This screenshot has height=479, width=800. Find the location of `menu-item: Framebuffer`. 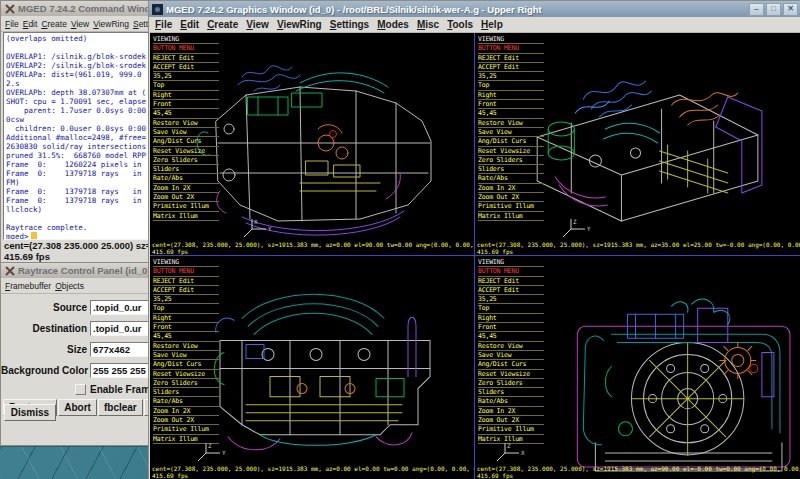

menu-item: Framebuffer is located at coordinates (28, 286).